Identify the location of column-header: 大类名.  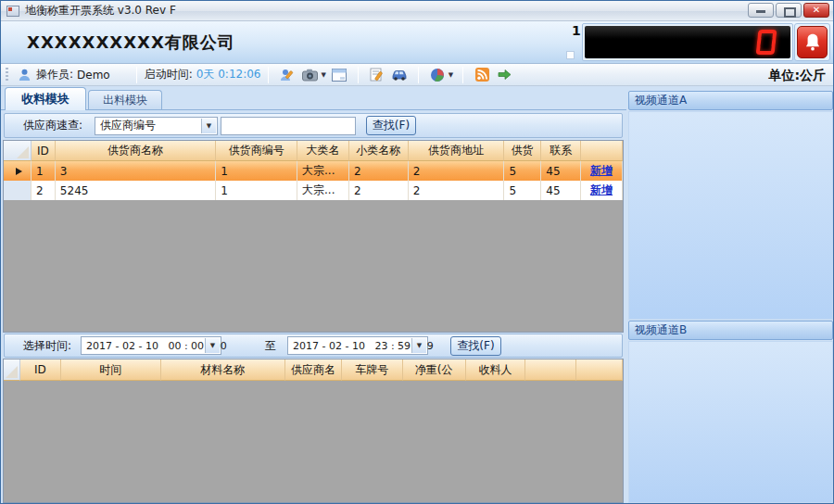
(323, 151).